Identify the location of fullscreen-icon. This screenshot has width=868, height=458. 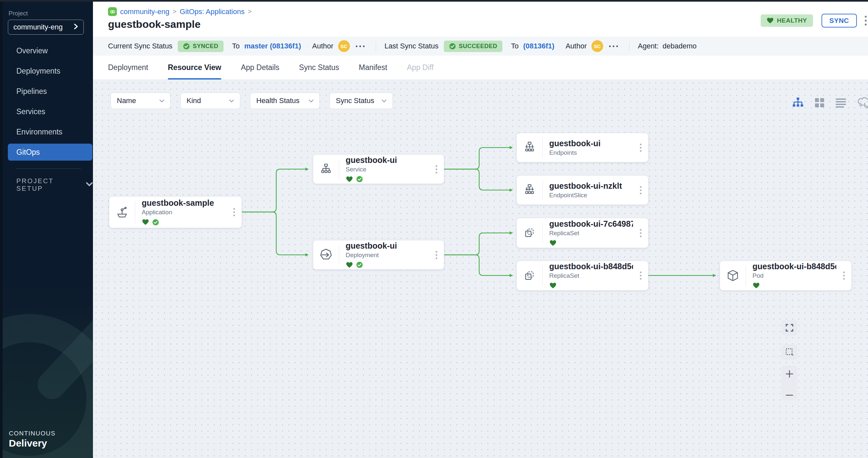
(789, 328).